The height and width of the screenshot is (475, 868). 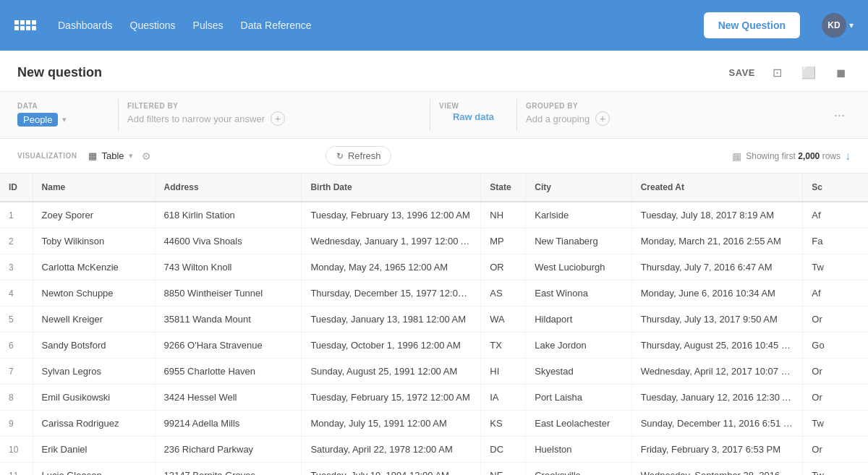 I want to click on cell-birthdate: Tuesday, February 13, 1996 12:00 AM, so click(x=391, y=215).